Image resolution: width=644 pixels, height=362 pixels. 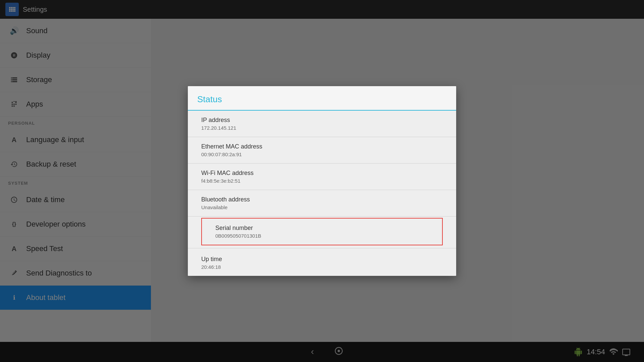 I want to click on uptime-value: 20:46:18, so click(x=322, y=267).